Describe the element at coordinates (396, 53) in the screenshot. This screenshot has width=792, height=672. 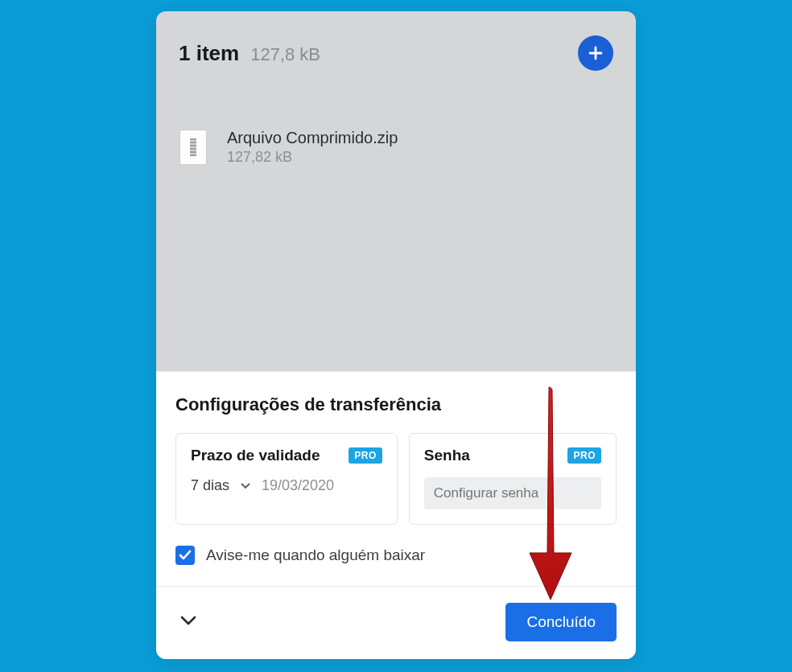
I see `file-list-header: 1 item 127,8 kB` at that location.